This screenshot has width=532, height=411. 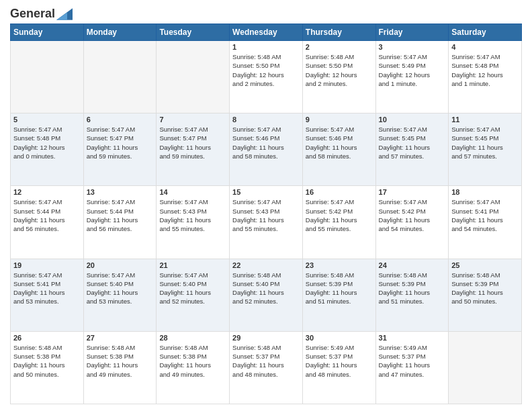 What do you see at coordinates (266, 192) in the screenshot?
I see `day-number: 15` at bounding box center [266, 192].